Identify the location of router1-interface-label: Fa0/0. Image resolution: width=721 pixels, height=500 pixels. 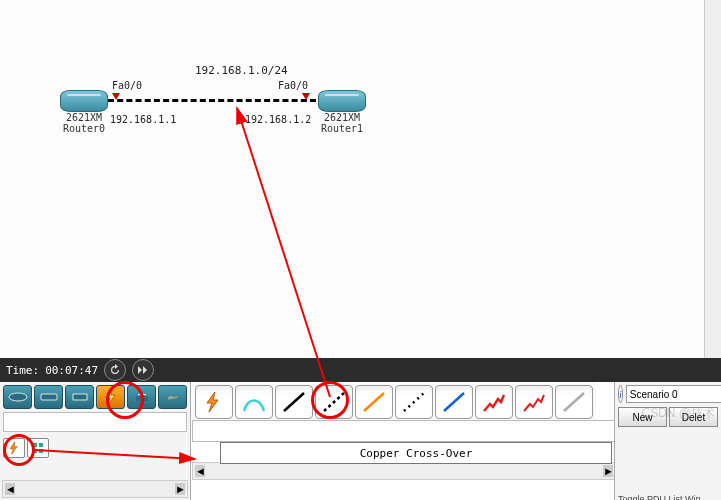
(293, 86).